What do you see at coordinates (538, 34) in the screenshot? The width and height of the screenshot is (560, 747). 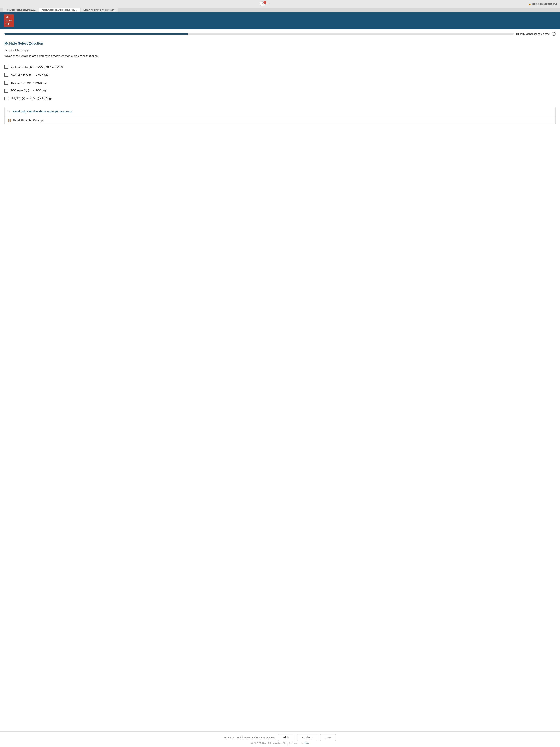 I see `progress-suffix: Concepts completed` at bounding box center [538, 34].